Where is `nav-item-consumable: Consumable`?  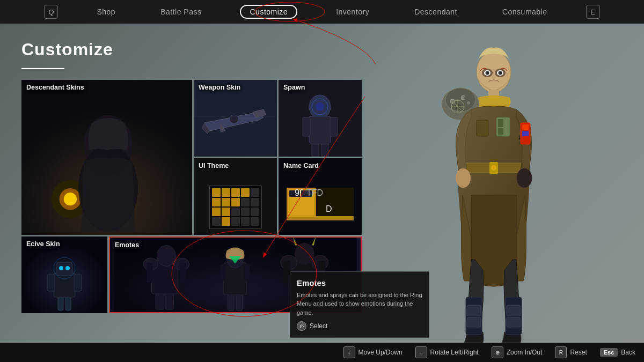 nav-item-consumable: Consumable is located at coordinates (525, 12).